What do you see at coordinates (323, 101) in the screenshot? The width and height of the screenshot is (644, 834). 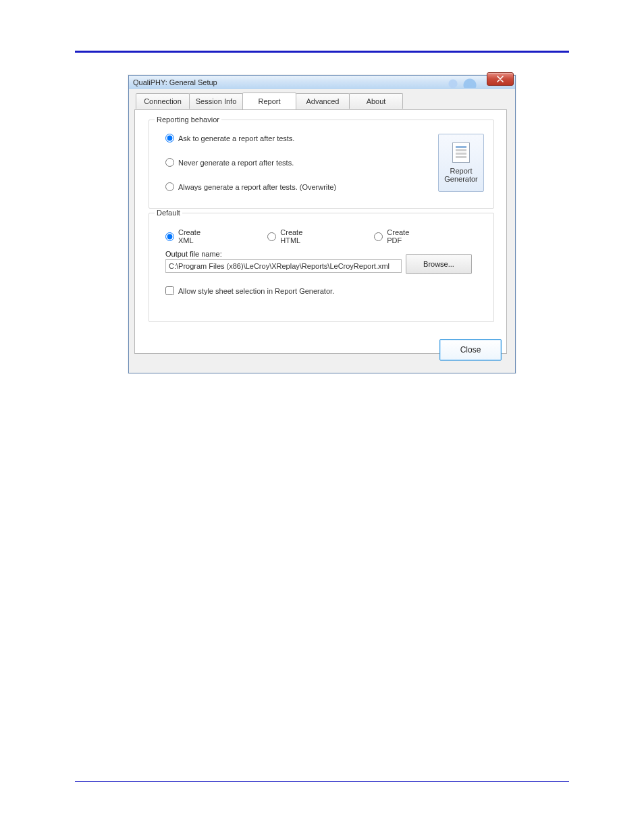 I see `tab-label: Advanced` at bounding box center [323, 101].